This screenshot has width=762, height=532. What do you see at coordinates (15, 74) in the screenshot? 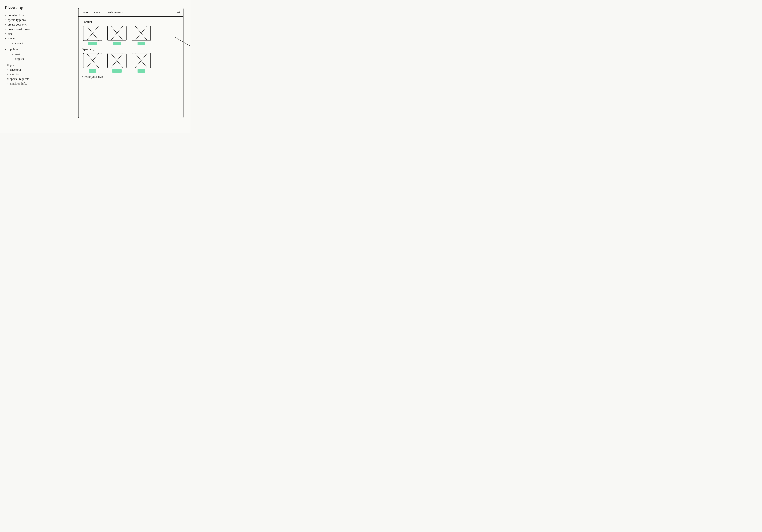
I see `item-text: modify` at bounding box center [15, 74].